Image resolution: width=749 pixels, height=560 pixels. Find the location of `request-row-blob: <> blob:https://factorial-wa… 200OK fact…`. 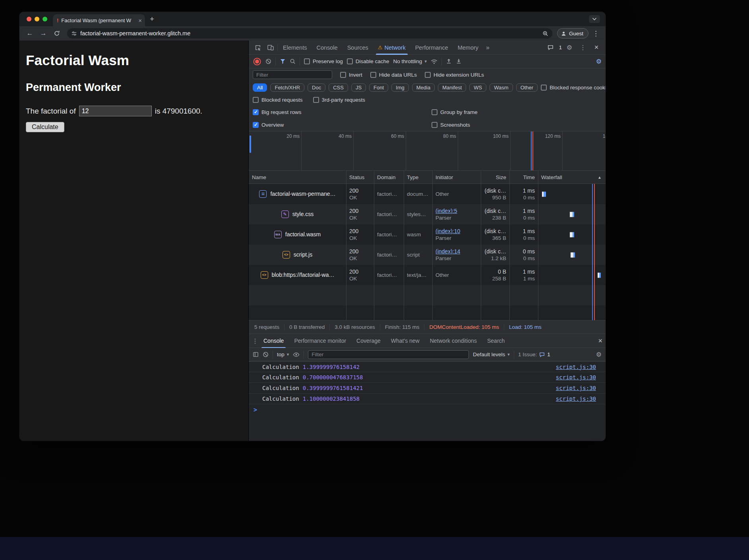

request-row-blob: <> blob:https://factorial-wa… 200OK fact… is located at coordinates (427, 275).